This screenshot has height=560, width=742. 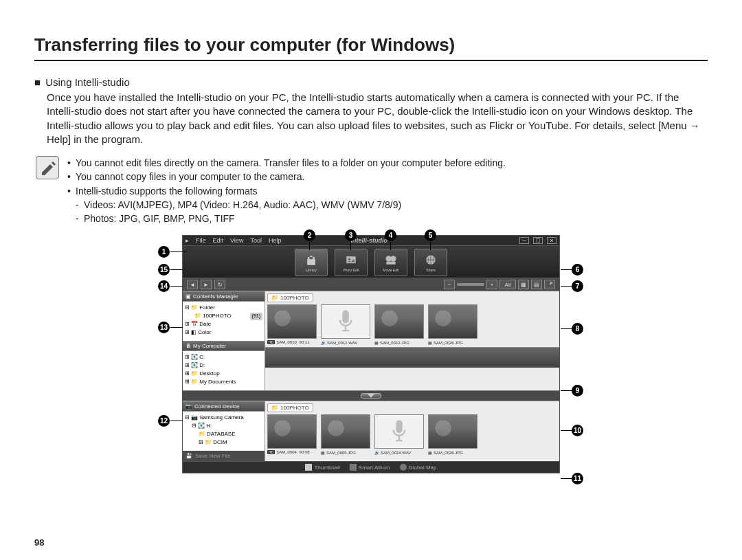 I want to click on callout-1: 1, so click(x=164, y=251).